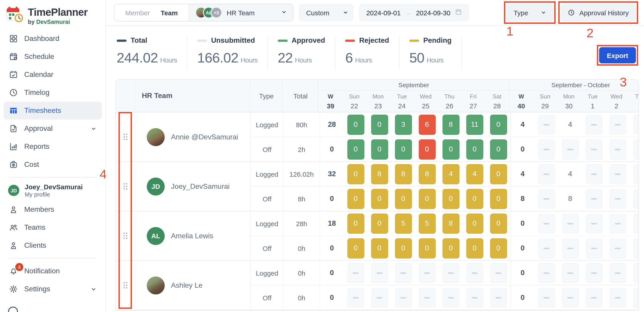 The width and height of the screenshot is (644, 312). What do you see at coordinates (13, 309) in the screenshot?
I see `globe-icon` at bounding box center [13, 309].